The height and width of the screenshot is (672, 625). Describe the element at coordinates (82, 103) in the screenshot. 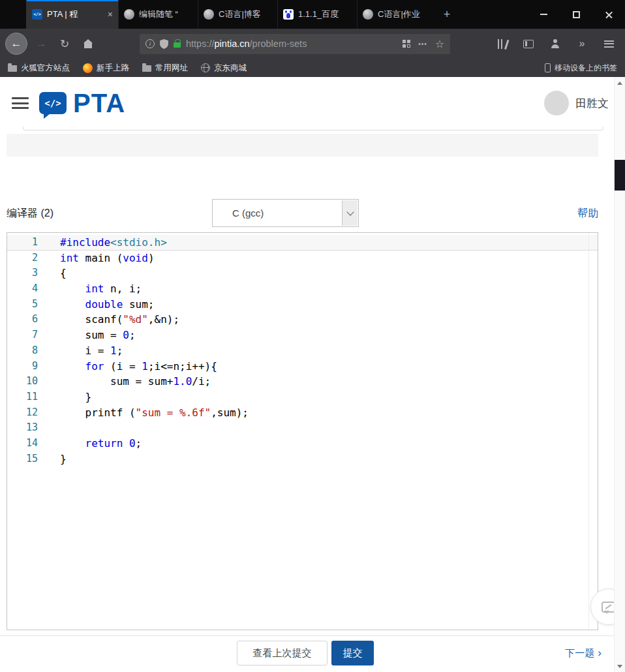

I see `pta-logo: </> PTA` at that location.